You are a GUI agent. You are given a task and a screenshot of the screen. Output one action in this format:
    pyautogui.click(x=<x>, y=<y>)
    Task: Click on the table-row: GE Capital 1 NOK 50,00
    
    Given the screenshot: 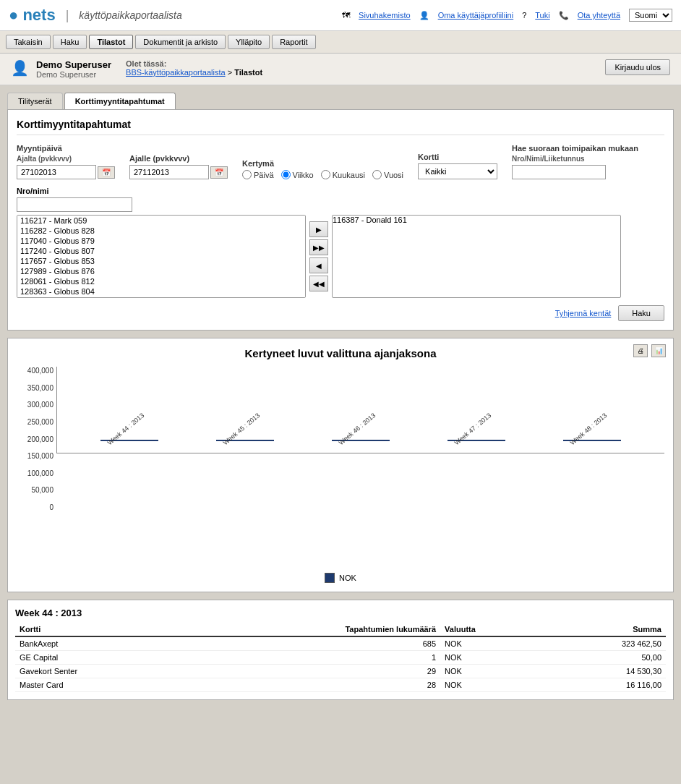 What is the action you would take?
    pyautogui.click(x=340, y=658)
    